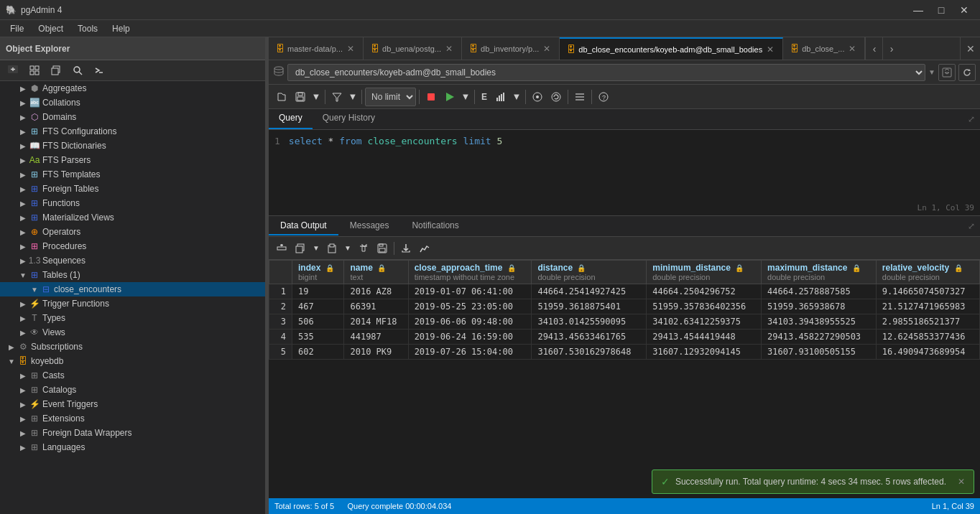 Image resolution: width=980 pixels, height=514 pixels. Describe the element at coordinates (318, 307) in the screenshot. I see `data-cell-index: 467` at that location.